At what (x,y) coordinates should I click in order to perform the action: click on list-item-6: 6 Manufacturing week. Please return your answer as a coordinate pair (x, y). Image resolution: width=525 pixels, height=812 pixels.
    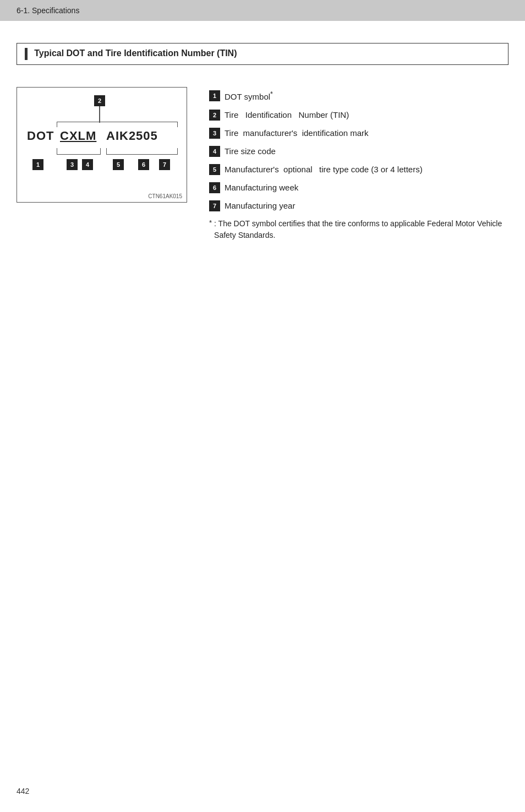
    Looking at the image, I should click on (359, 187).